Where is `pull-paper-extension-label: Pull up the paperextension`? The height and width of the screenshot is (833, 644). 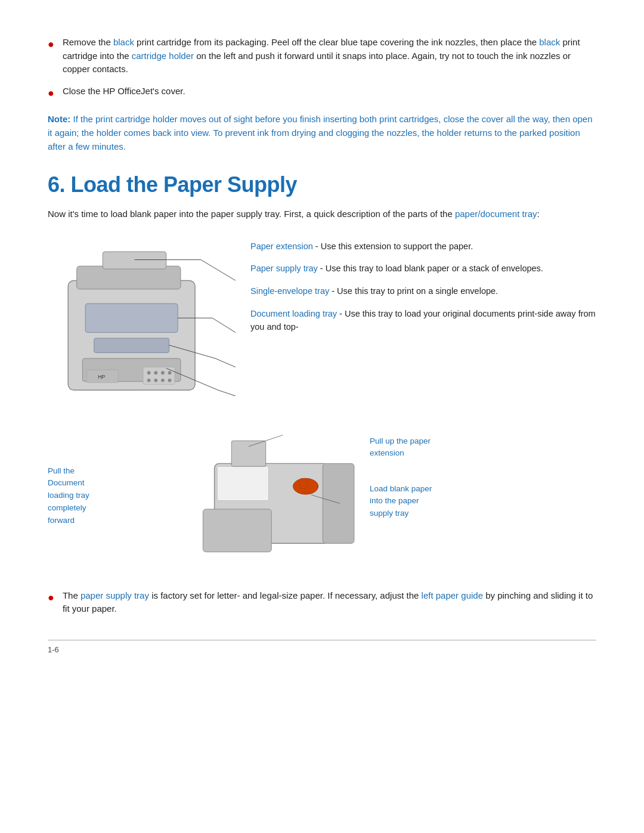
pull-paper-extension-label: Pull up the paperextension is located at coordinates (483, 447).